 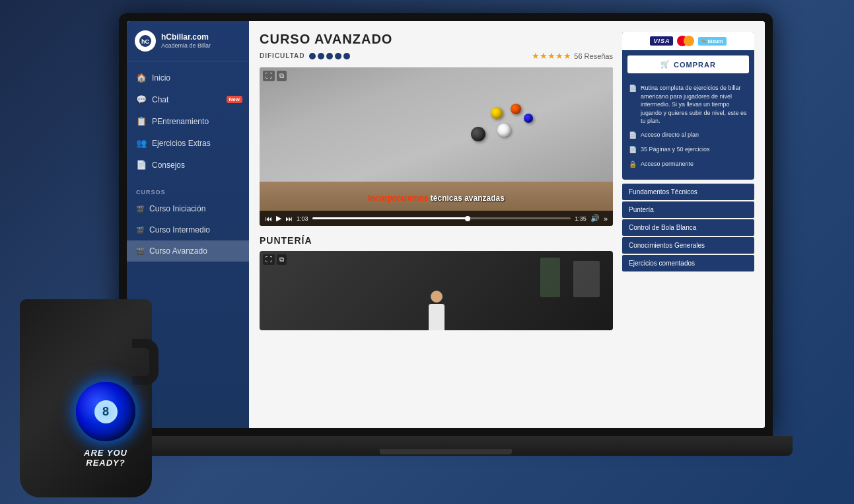 I want to click on buy-button: 🛒 COMPRAR, so click(x=688, y=65).